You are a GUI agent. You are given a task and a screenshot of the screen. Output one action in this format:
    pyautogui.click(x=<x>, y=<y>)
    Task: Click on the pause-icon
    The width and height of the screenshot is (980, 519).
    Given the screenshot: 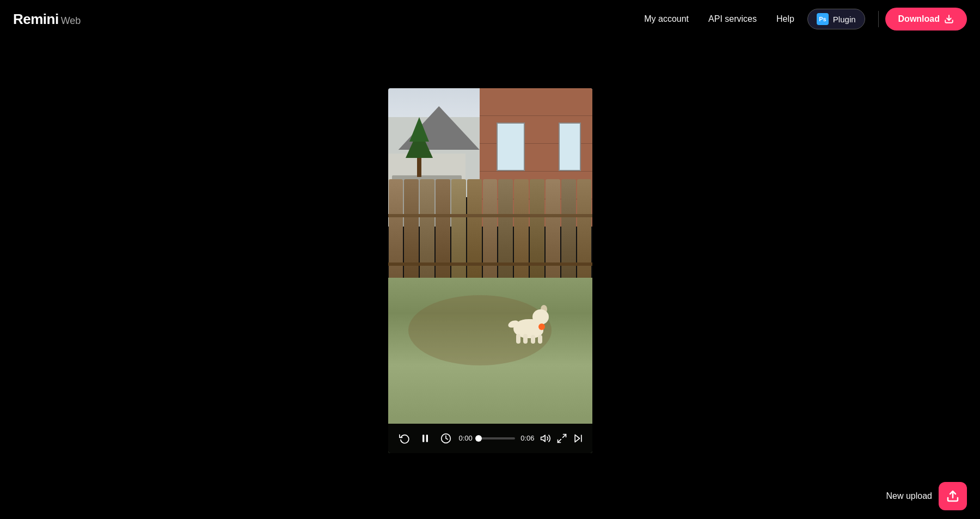 What is the action you would take?
    pyautogui.click(x=425, y=438)
    